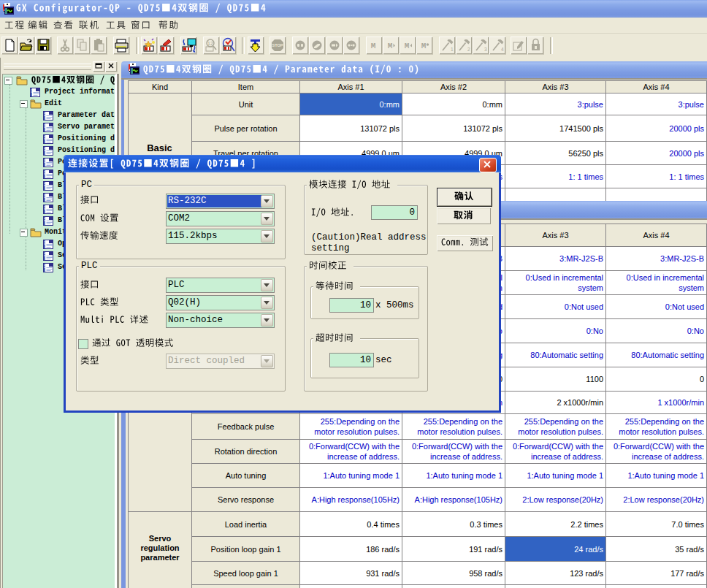 The image size is (707, 588). What do you see at coordinates (452, 50) in the screenshot?
I see `svg-text: 1` at bounding box center [452, 50].